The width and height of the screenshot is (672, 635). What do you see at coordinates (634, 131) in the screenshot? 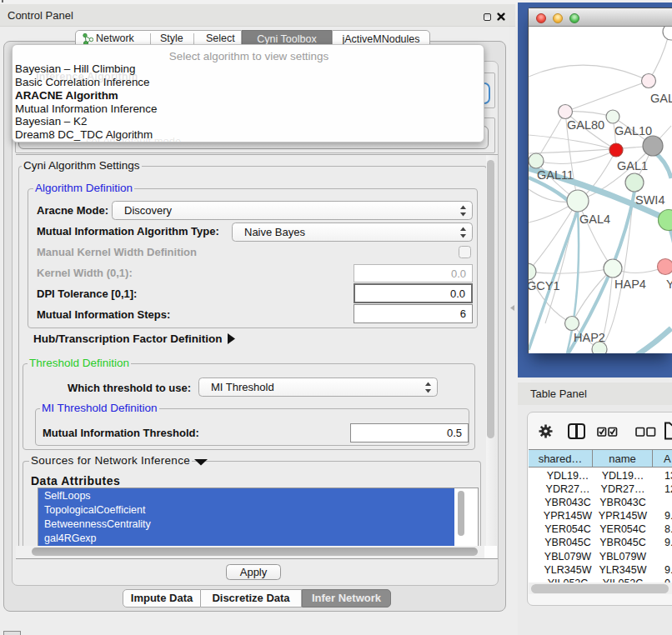
I see `svg-text: GAL10` at bounding box center [634, 131].